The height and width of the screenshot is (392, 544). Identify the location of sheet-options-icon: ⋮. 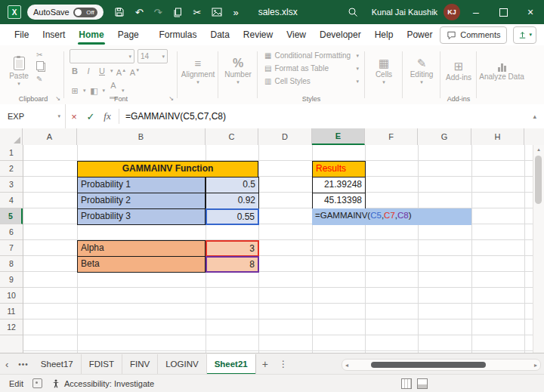
(283, 364).